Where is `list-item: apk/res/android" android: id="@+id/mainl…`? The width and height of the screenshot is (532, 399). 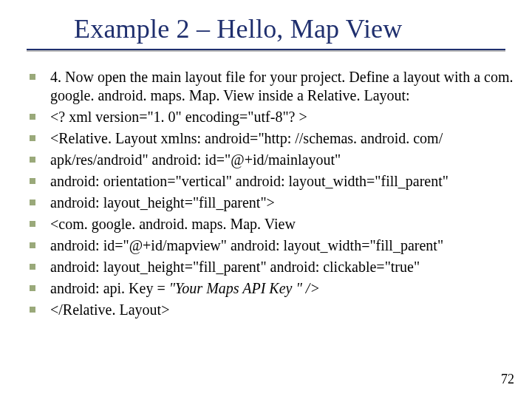
list-item: apk/res/android" android: id="@+id/mainl… is located at coordinates (270, 160).